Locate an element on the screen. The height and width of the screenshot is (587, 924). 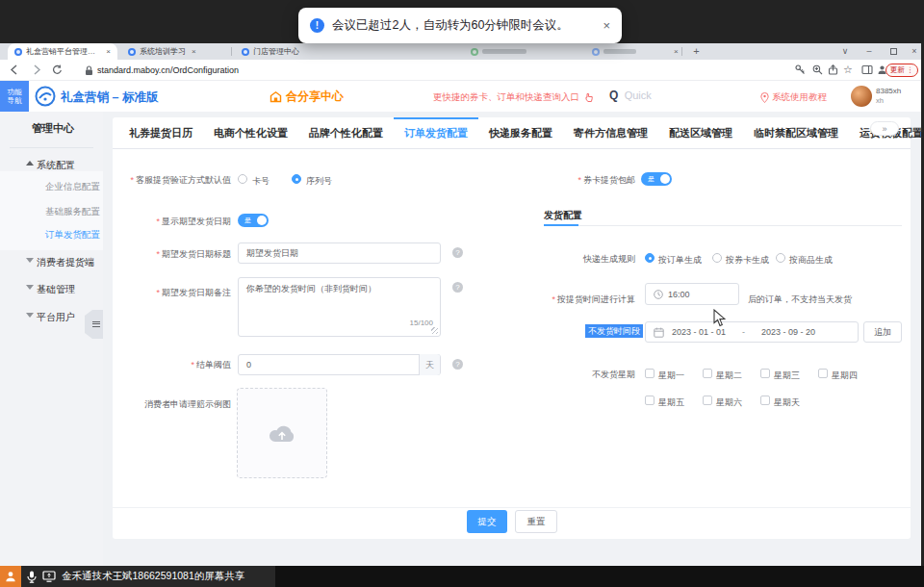
caret-down-icon is located at coordinates (30, 287).